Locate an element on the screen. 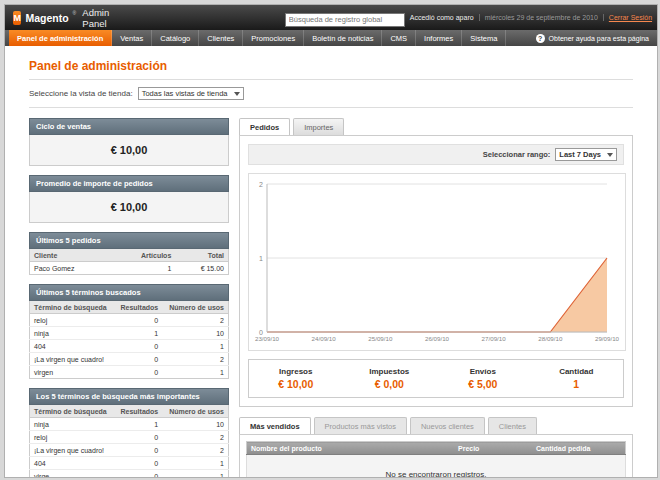 The image size is (660, 480). empty-records-message: No se encontraron registros. is located at coordinates (436, 466).